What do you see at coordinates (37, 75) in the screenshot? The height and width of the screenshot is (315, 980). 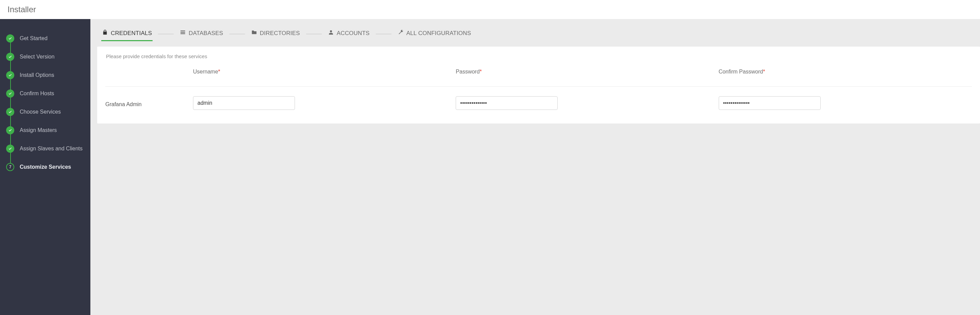 I see `step-label: Install Options` at bounding box center [37, 75].